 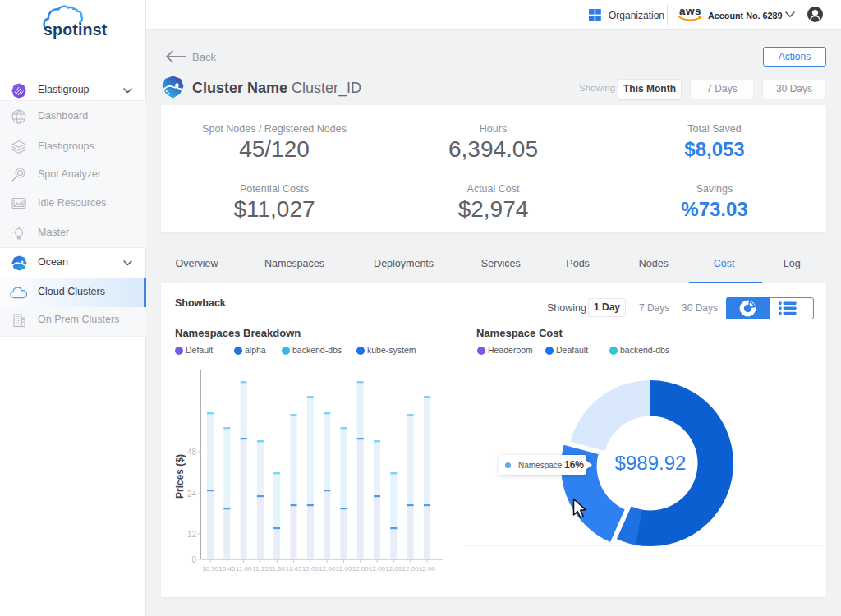 I want to click on svg-text: 10:45, so click(x=227, y=568).